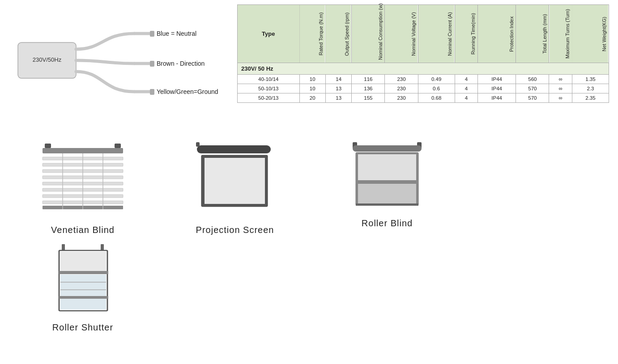 The width and height of the screenshot is (618, 364). Describe the element at coordinates (497, 34) in the screenshot. I see `col-protection-index: Protection Index` at that location.